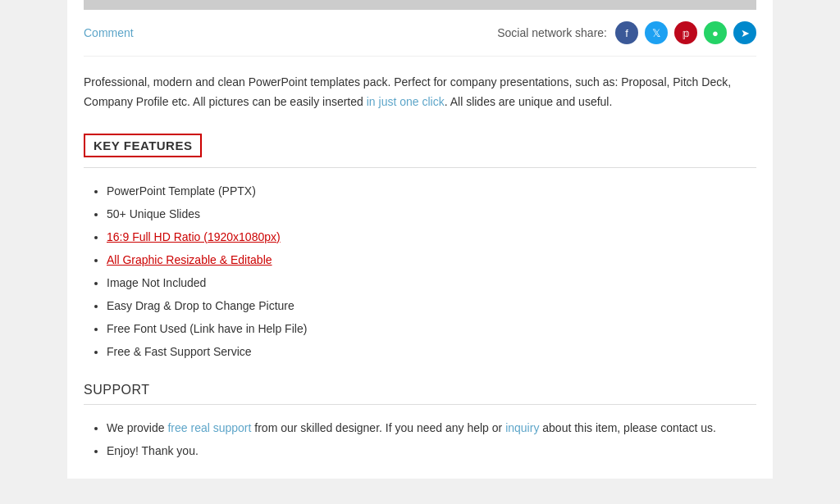  Describe the element at coordinates (627, 33) in the screenshot. I see `facebook-icon: f` at that location.